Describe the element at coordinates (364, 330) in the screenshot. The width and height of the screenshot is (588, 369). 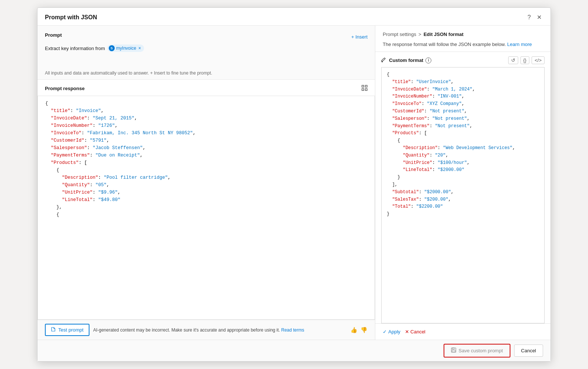
I see `thumbdown-icon: 👎` at that location.